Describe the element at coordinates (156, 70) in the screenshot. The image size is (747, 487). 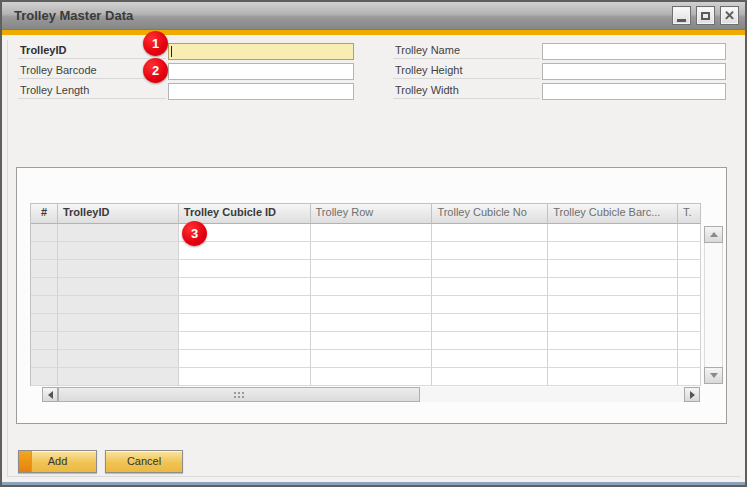
I see `annotation-badge-2: 2` at that location.